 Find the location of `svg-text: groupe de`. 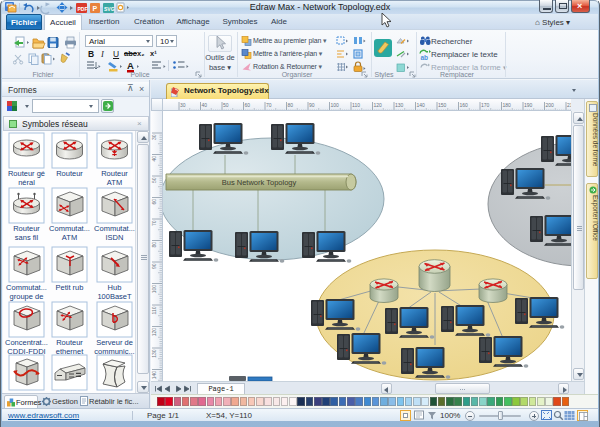

svg-text: groupe de is located at coordinates (27, 296).